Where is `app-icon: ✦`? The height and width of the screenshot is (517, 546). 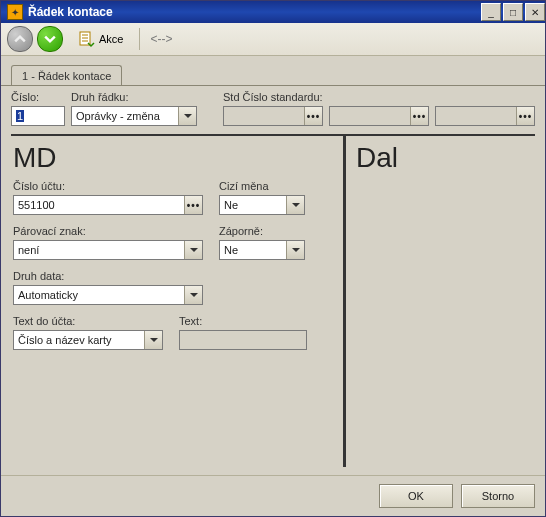 app-icon: ✦ is located at coordinates (15, 12).